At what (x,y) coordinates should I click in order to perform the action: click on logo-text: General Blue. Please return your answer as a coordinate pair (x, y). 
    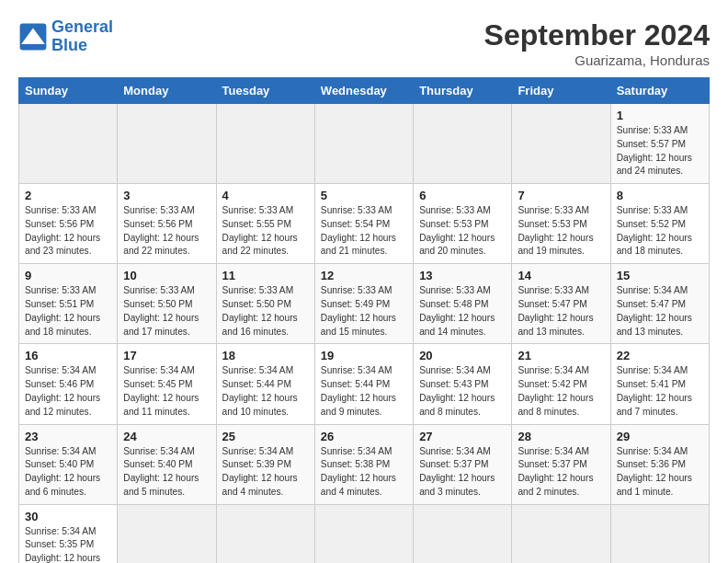
    Looking at the image, I should click on (83, 37).